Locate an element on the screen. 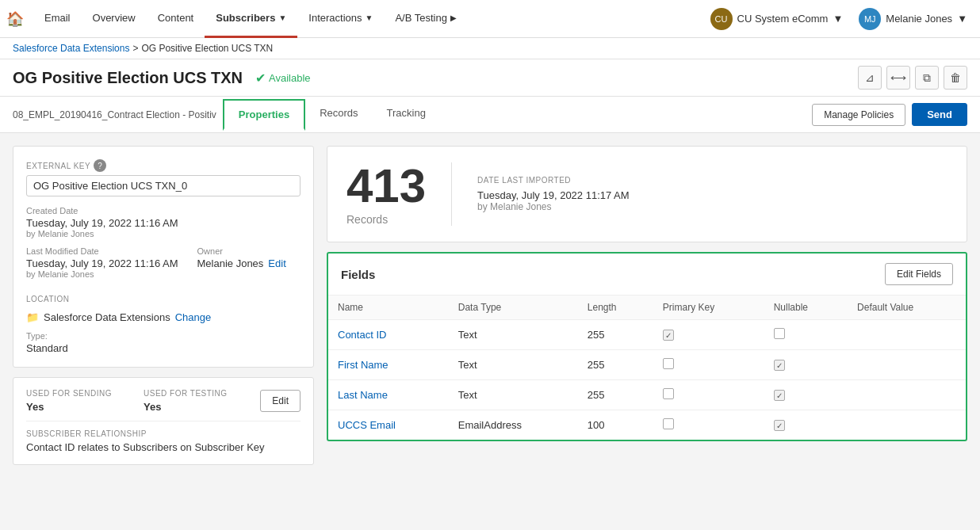 This screenshot has height=530, width=980. col-nullable: Nullable is located at coordinates (806, 307).